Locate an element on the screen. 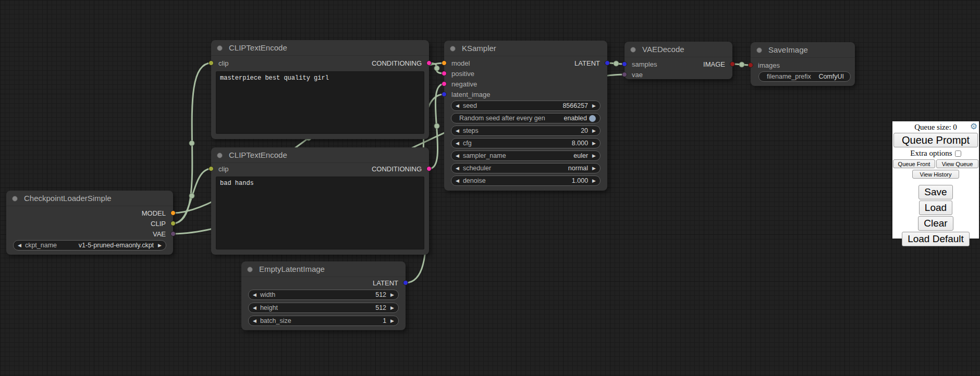  image-output-dot is located at coordinates (732, 64).